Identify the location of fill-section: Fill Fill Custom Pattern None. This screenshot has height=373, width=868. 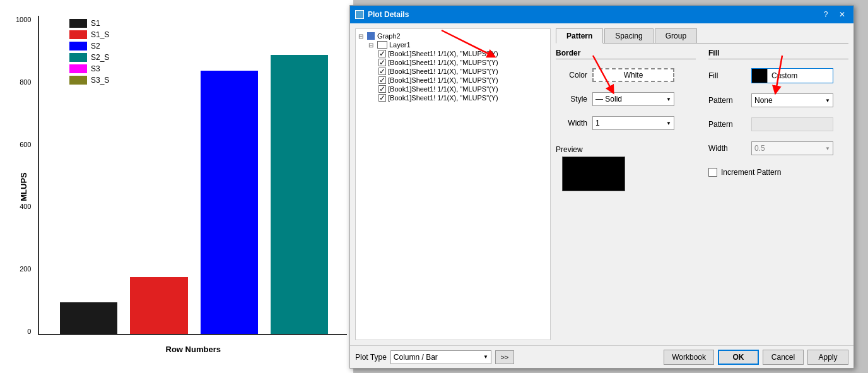
(778, 196).